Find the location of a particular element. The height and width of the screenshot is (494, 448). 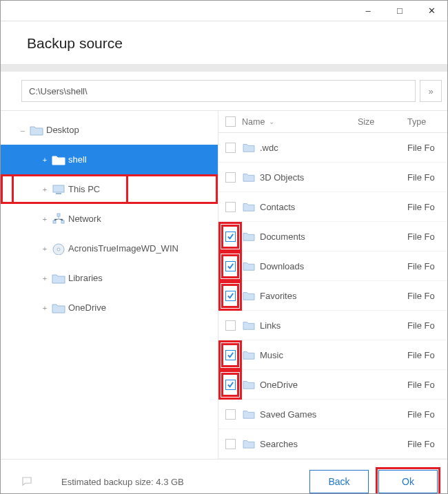

list-row: Saved GamesFile Fo is located at coordinates (333, 415).